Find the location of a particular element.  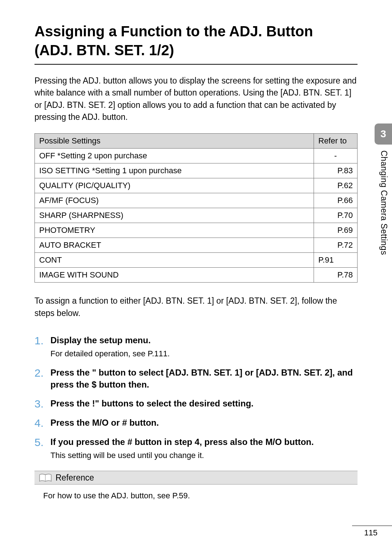

step-body: Display the setup menu. For detailed ope… is located at coordinates (204, 347).